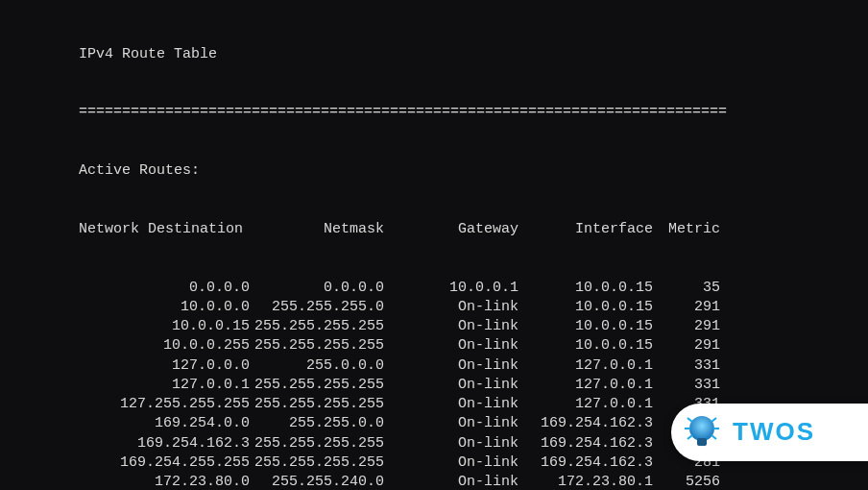 The width and height of the screenshot is (868, 490). I want to click on watermark-text: TWOS, so click(774, 432).